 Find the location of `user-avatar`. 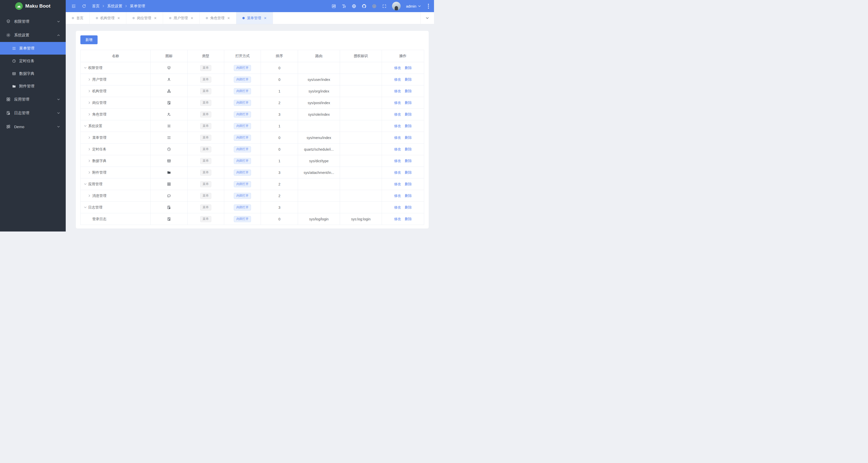

user-avatar is located at coordinates (396, 6).